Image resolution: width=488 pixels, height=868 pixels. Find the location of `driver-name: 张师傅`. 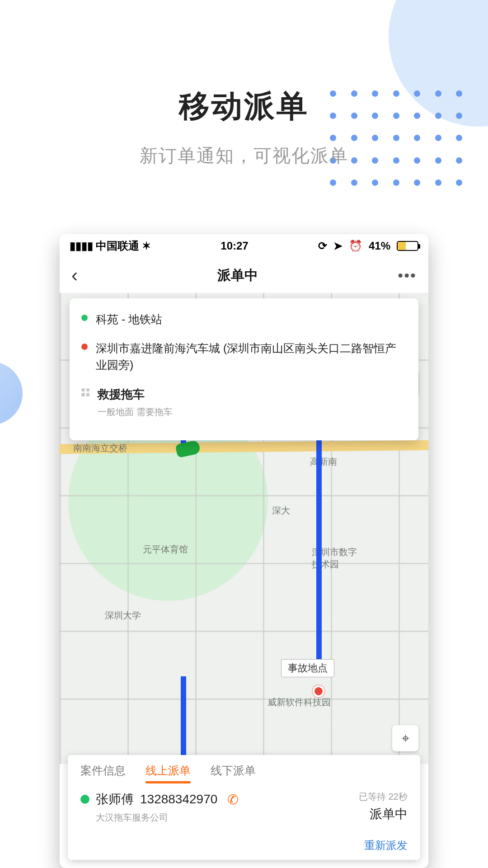

driver-name: 张师傅 is located at coordinates (115, 799).